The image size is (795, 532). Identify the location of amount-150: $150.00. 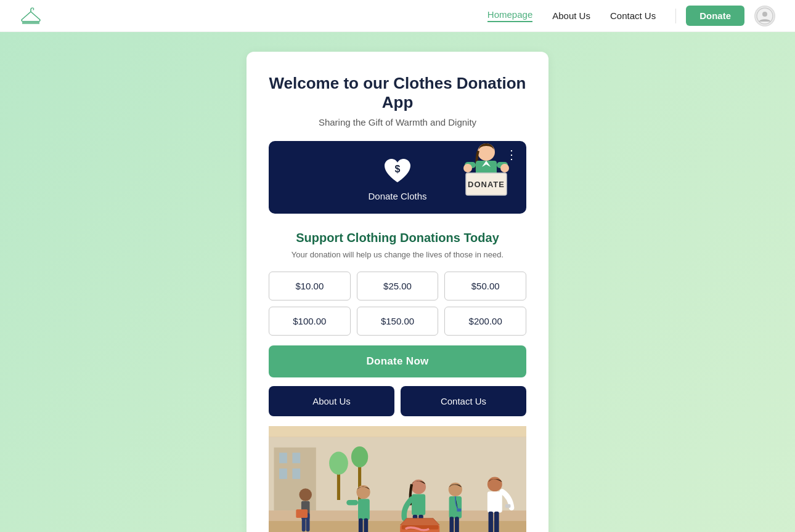
(398, 321).